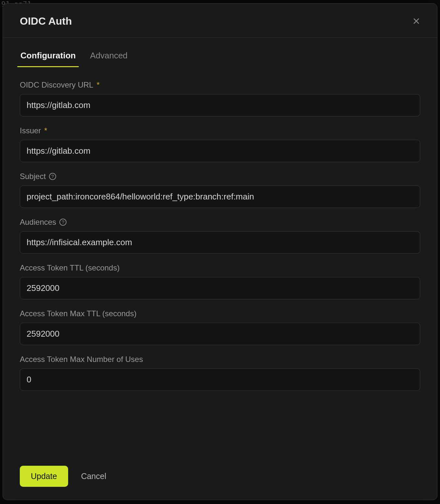 The width and height of the screenshot is (440, 504). I want to click on tab-configuration: Configuration, so click(48, 56).